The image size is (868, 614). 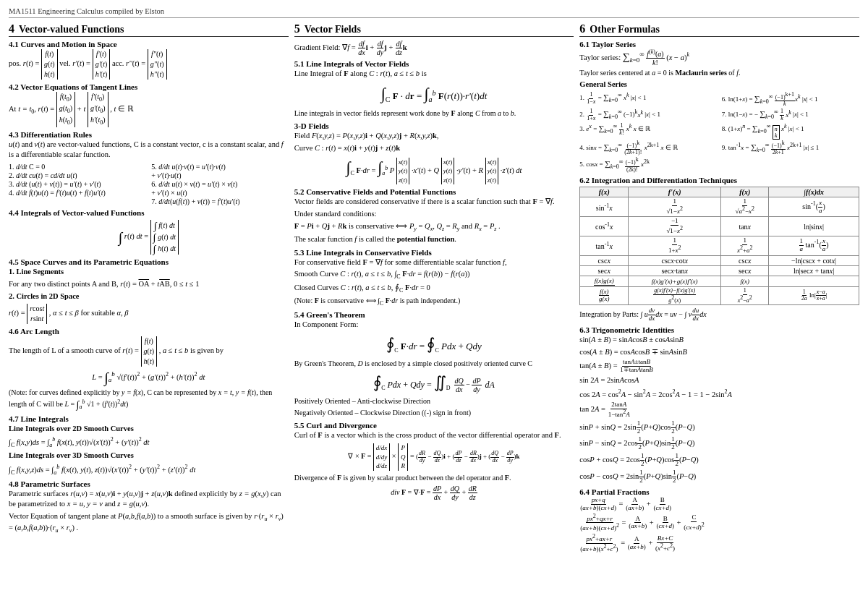 What do you see at coordinates (434, 64) in the screenshot?
I see `sub51-title: 5.1 Line Integrals of Vector Fields` at bounding box center [434, 64].